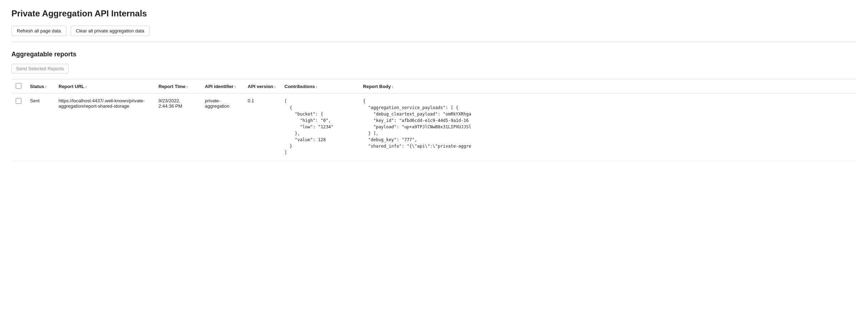 Image resolution: width=868 pixels, height=328 pixels. Describe the element at coordinates (110, 31) in the screenshot. I see `clear-button: Clear all private aggregation data` at that location.